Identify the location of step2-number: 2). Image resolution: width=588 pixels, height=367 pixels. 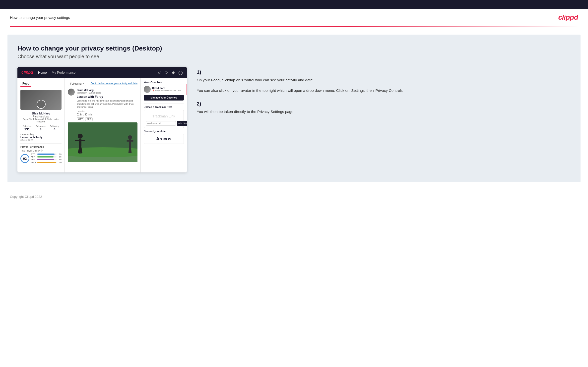
(384, 104).